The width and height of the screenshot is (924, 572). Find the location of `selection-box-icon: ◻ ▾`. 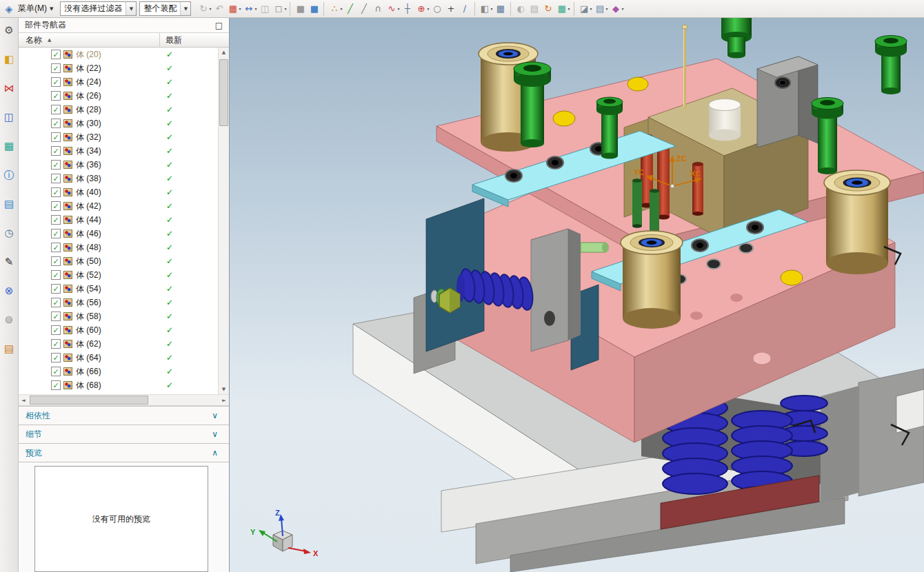

selection-box-icon: ◻ ▾ is located at coordinates (281, 9).